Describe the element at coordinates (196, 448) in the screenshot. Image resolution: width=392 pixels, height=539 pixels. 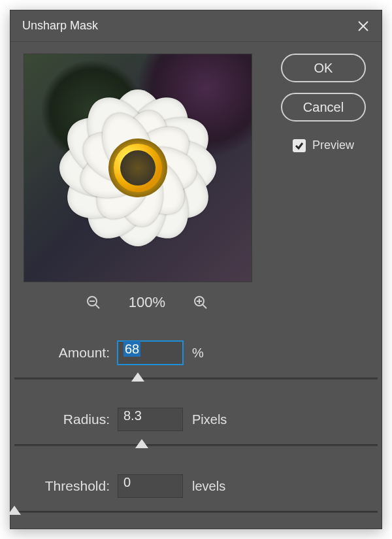
I see `radius-slider` at that location.